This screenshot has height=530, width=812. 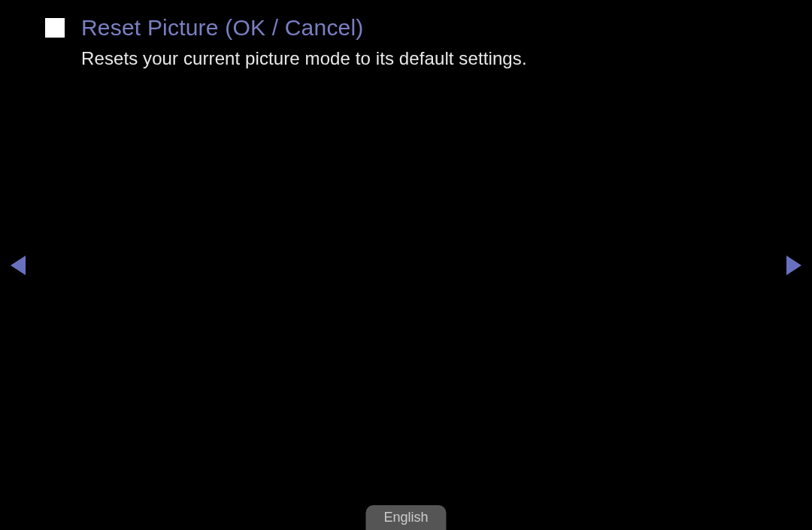 I want to click on language-badge: English, so click(x=406, y=517).